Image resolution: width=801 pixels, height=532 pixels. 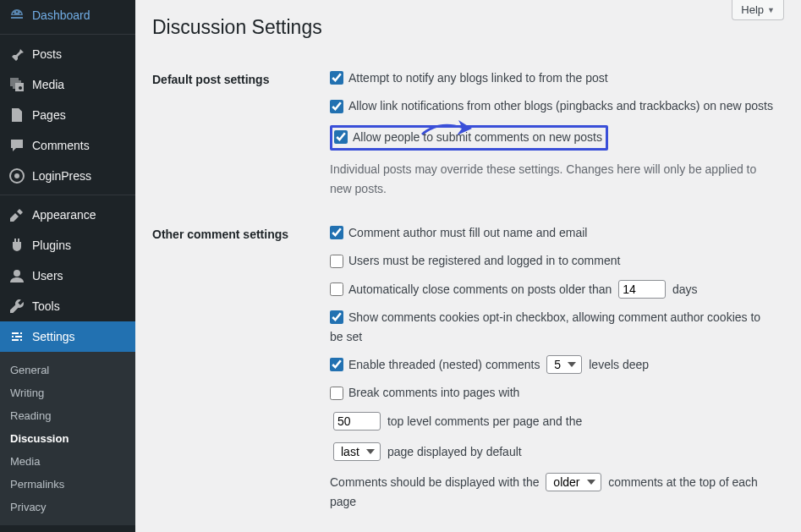 What do you see at coordinates (17, 145) in the screenshot?
I see `comment-icon` at bounding box center [17, 145].